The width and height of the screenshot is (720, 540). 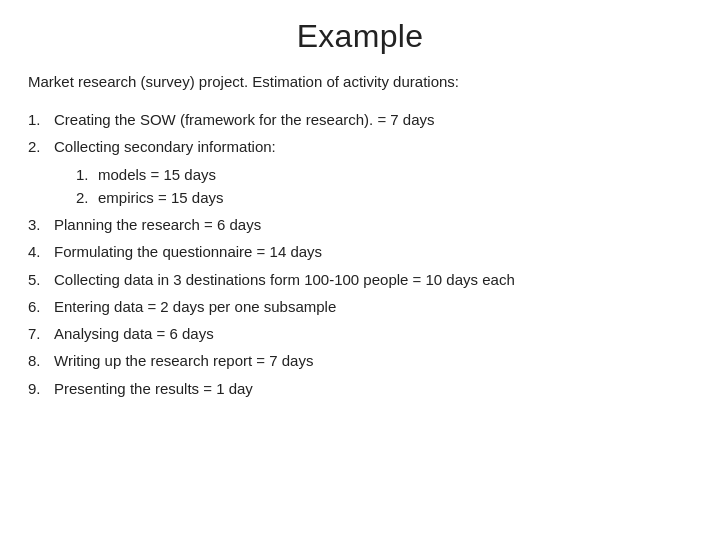 I want to click on item-number: 6., so click(x=41, y=306).